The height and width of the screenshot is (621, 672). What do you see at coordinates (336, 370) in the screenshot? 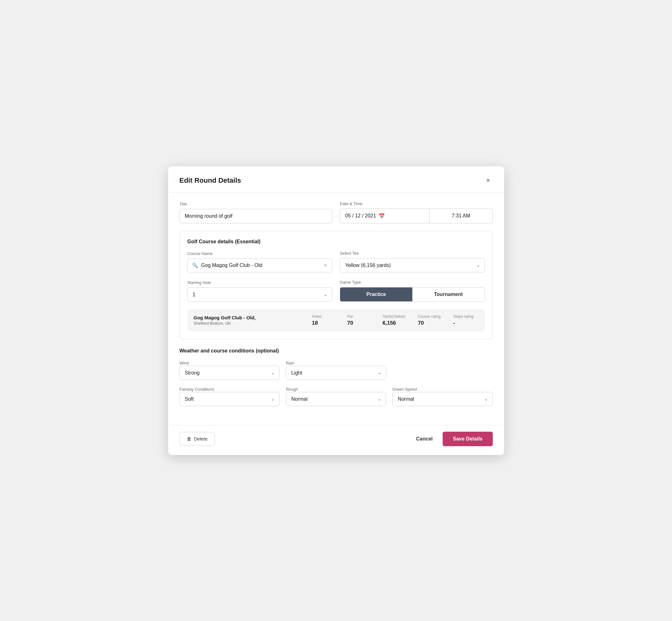
I see `wind-rain-row: Wind Strong ⌄ Rain Light ⌄` at bounding box center [336, 370].